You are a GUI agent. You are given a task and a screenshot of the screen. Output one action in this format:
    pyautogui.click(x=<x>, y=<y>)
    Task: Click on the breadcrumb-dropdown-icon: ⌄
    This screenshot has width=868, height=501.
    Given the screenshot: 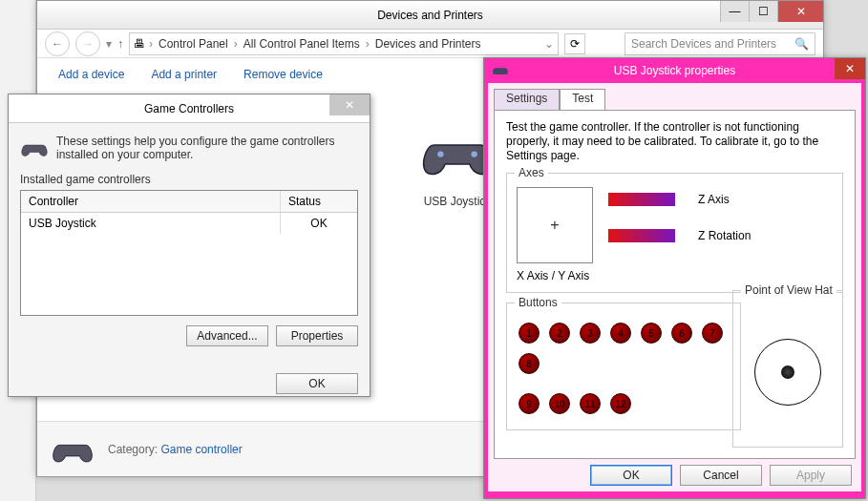 What is the action you would take?
    pyautogui.click(x=549, y=44)
    